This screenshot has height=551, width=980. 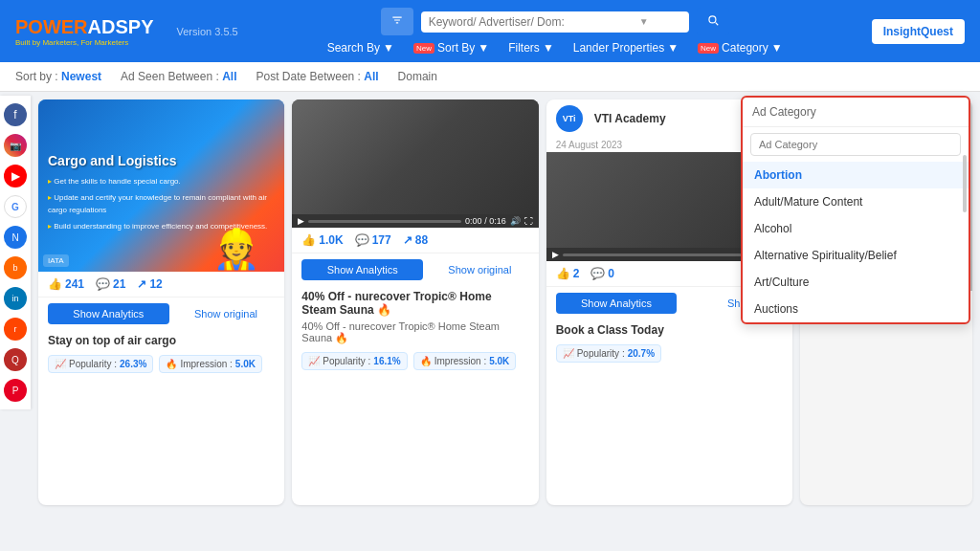 I want to click on post-date-value: All, so click(x=371, y=77).